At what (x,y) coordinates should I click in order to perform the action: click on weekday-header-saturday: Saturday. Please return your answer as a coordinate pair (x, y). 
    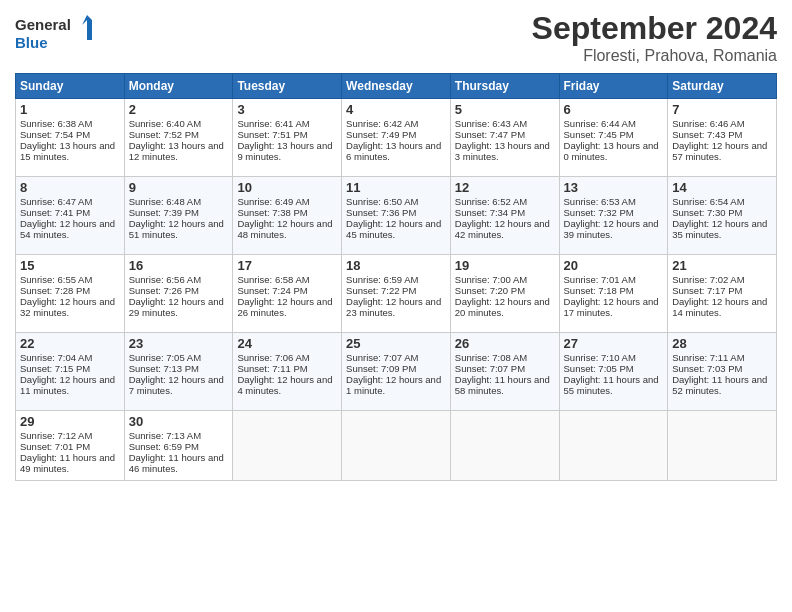
    Looking at the image, I should click on (722, 86).